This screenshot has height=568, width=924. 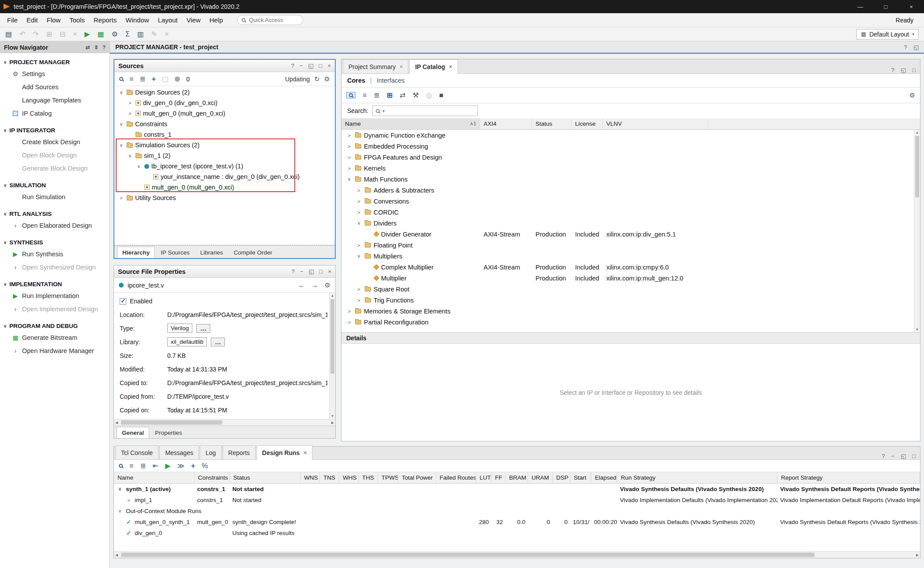 What do you see at coordinates (253, 252) in the screenshot?
I see `sources-tab-compile-order: Compile Order` at bounding box center [253, 252].